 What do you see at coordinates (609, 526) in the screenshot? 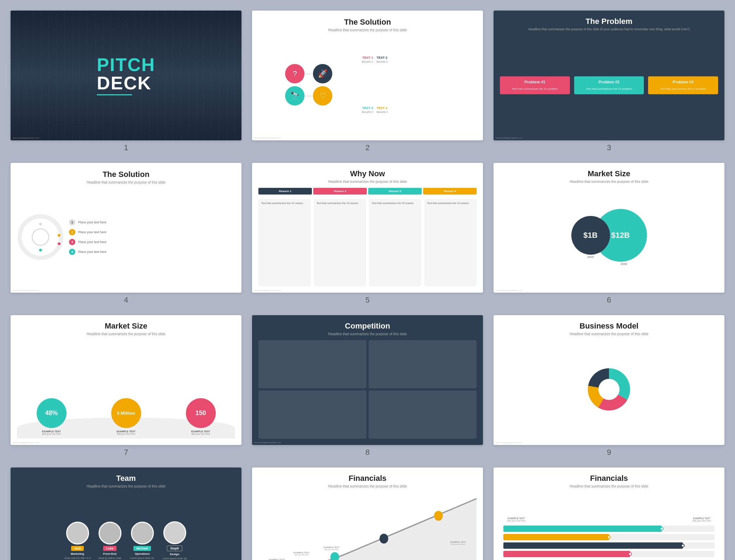
I see `fin-bar-area: EXAMPLE TEXTAdd your text here EXAMPLE T…` at bounding box center [609, 526].